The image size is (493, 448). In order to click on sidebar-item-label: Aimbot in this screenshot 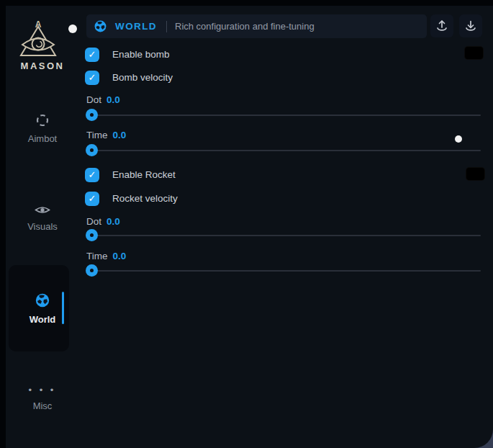, I will do `click(42, 138)`.